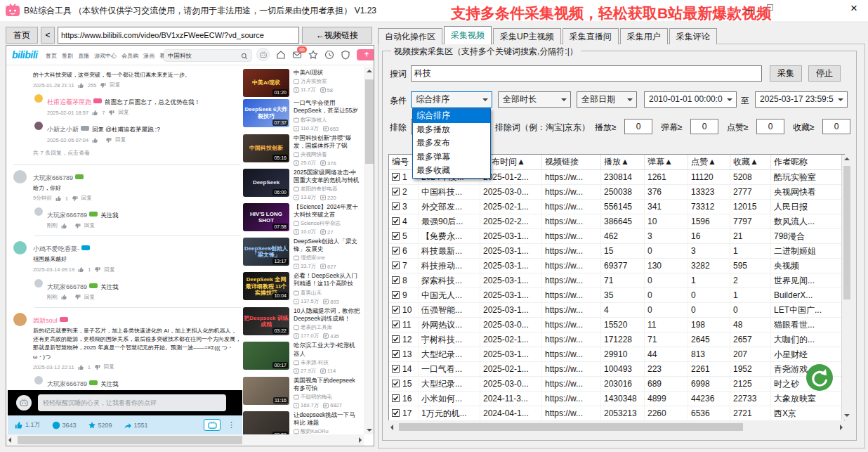 The width and height of the screenshot is (868, 452). I want to click on date-to-picker: 2025-03-17 23:59:5, so click(801, 100).